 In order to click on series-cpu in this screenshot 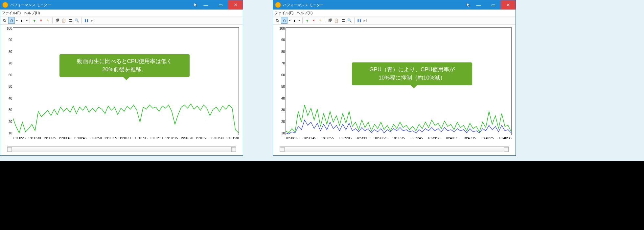, I will do `click(126, 118)`.